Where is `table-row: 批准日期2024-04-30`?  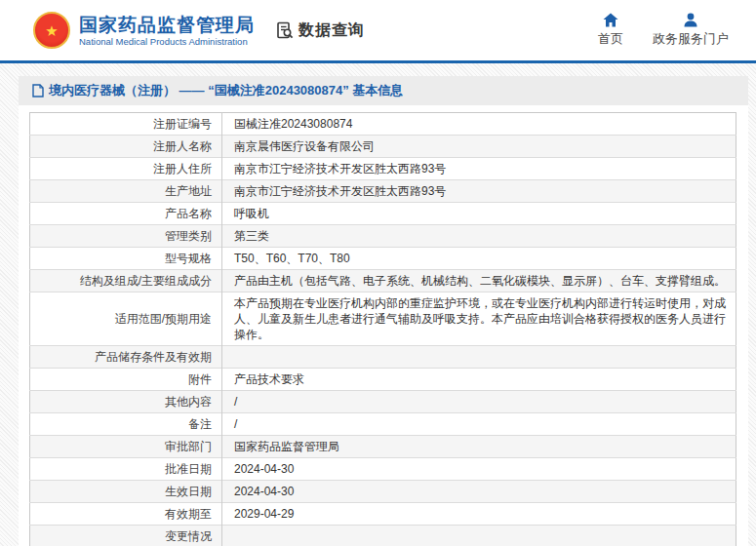 table-row: 批准日期2024-04-30 is located at coordinates (383, 470).